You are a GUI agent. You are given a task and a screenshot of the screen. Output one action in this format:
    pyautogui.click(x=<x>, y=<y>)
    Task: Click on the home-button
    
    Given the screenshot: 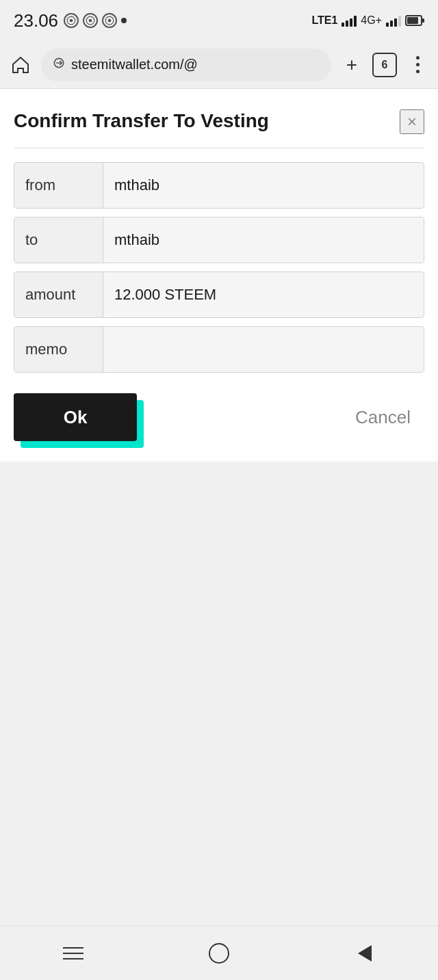 What is the action you would take?
    pyautogui.click(x=21, y=65)
    